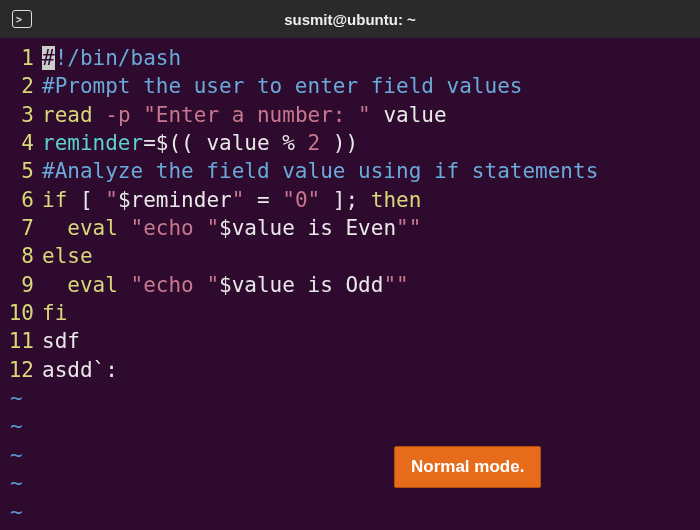 The image size is (700, 530). Describe the element at coordinates (320, 171) in the screenshot. I see `code-content: #Analyze the field value using if statem…` at that location.